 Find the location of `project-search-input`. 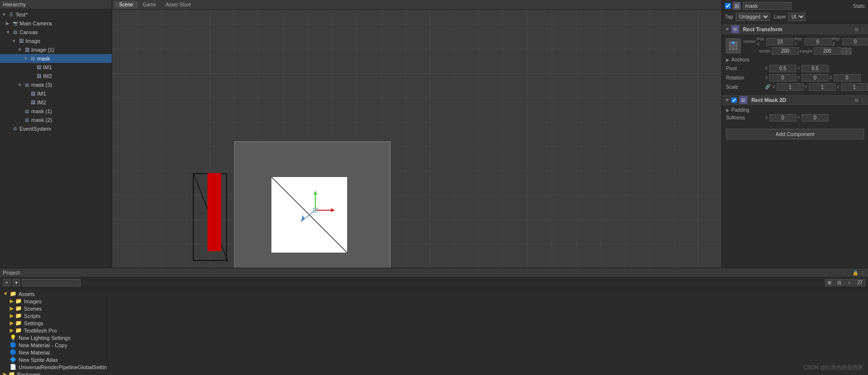

project-search-input is located at coordinates (51, 283).